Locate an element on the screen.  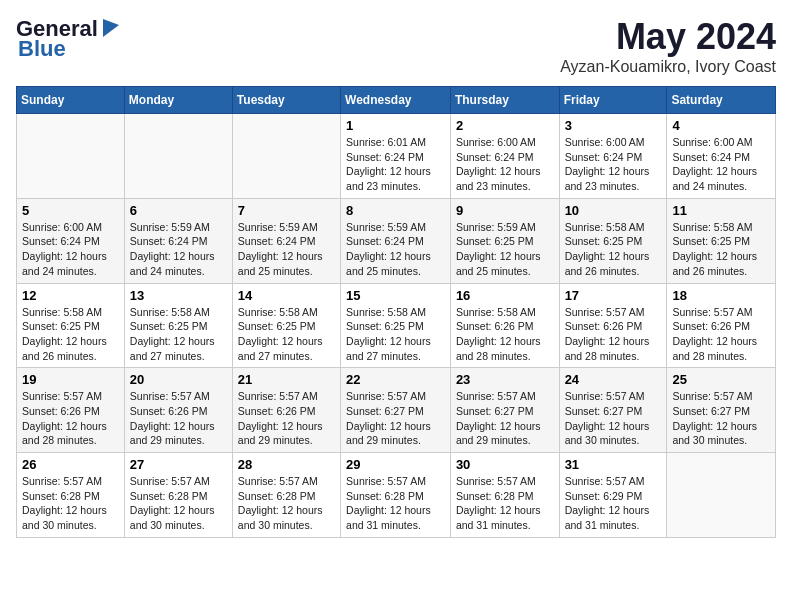
day-number: 13 is located at coordinates (178, 296).